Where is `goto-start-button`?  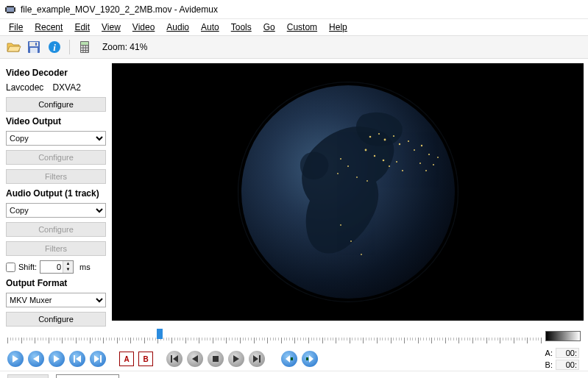 goto-start-button is located at coordinates (174, 359).